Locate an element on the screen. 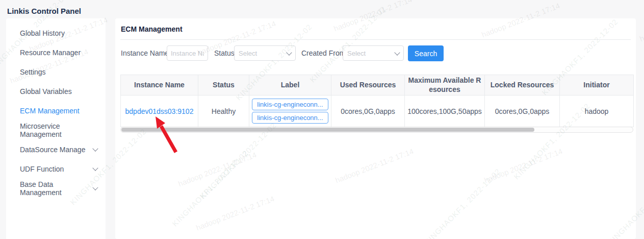 Image resolution: width=644 pixels, height=239 pixels. sidebar-item-base-data-management: Base Data Management is located at coordinates (56, 188).